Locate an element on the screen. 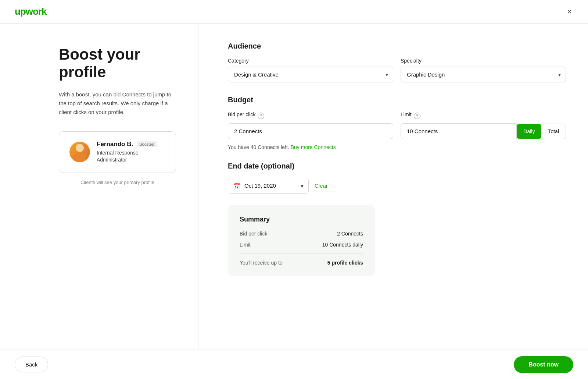  boosted-badge: Boosted is located at coordinates (147, 144).